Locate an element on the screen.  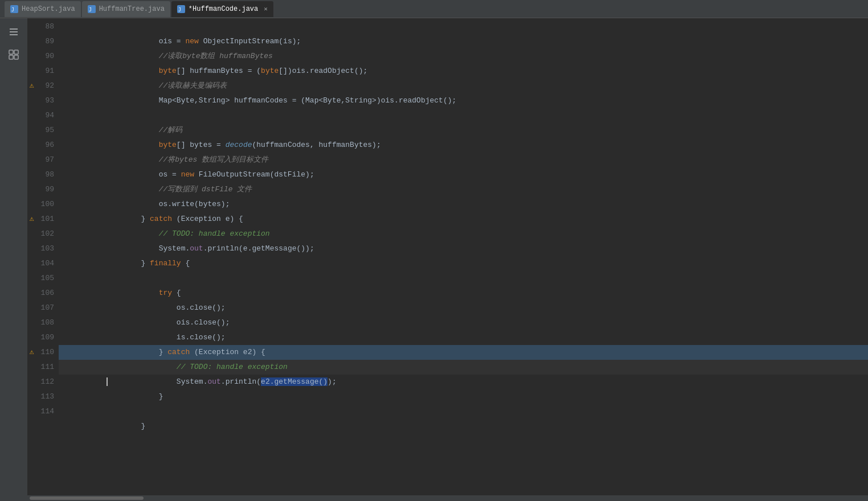
sidebar-icon-menu is located at coordinates (14, 32).